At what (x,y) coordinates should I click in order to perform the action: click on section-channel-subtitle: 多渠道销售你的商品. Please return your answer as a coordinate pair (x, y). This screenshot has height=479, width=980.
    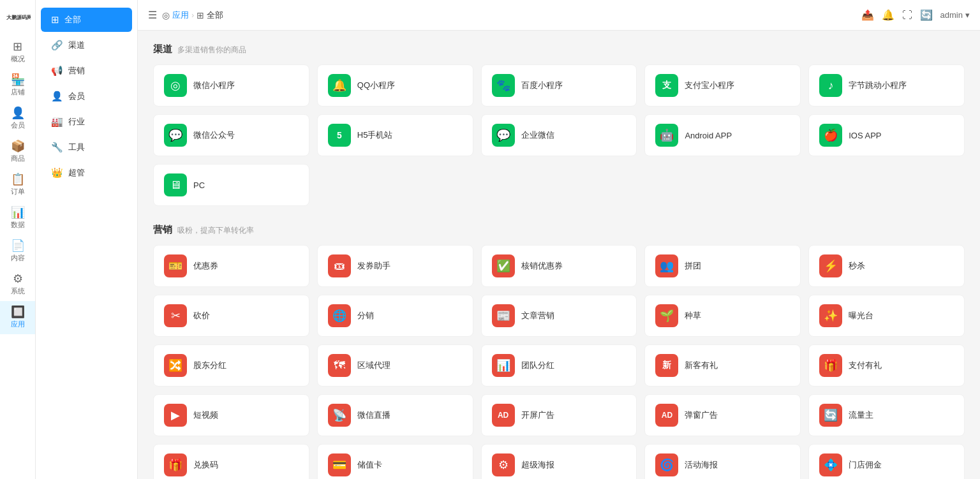
    Looking at the image, I should click on (212, 50).